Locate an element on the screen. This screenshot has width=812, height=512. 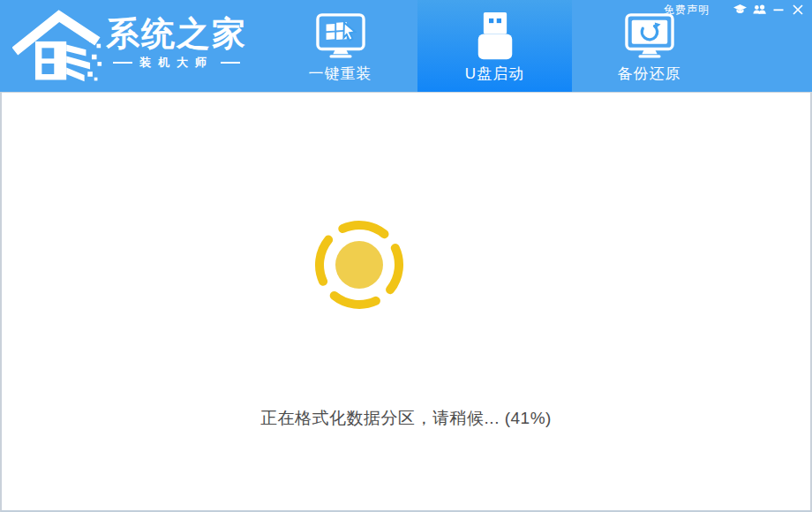
monitor-windows-cursor-icon is located at coordinates (341, 36).